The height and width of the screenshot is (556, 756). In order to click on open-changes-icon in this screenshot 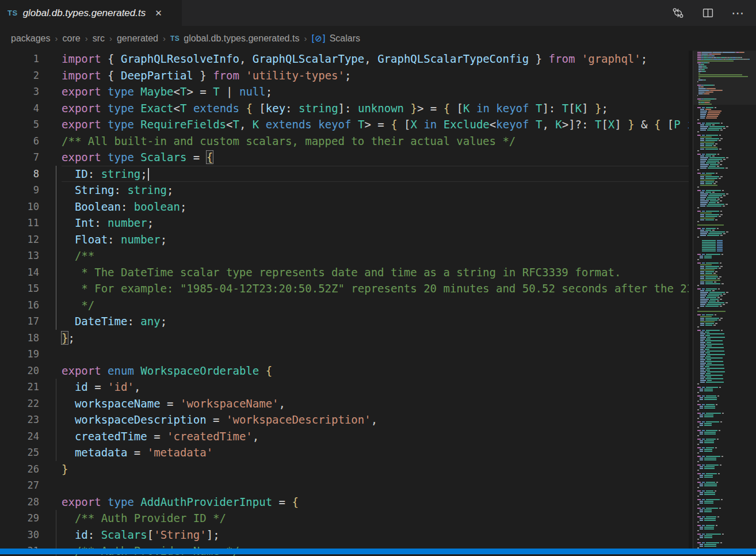, I will do `click(678, 13)`.